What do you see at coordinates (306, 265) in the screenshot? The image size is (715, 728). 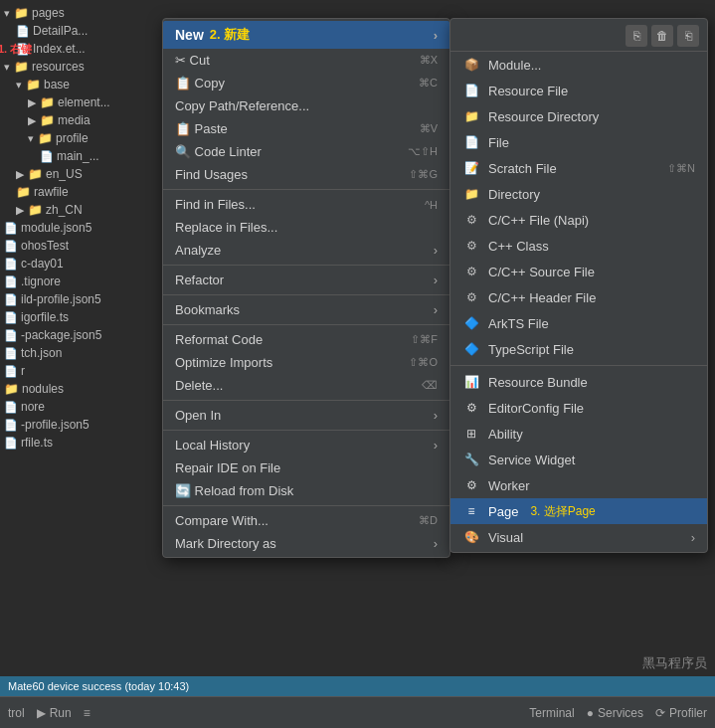 I see `sep2` at bounding box center [306, 265].